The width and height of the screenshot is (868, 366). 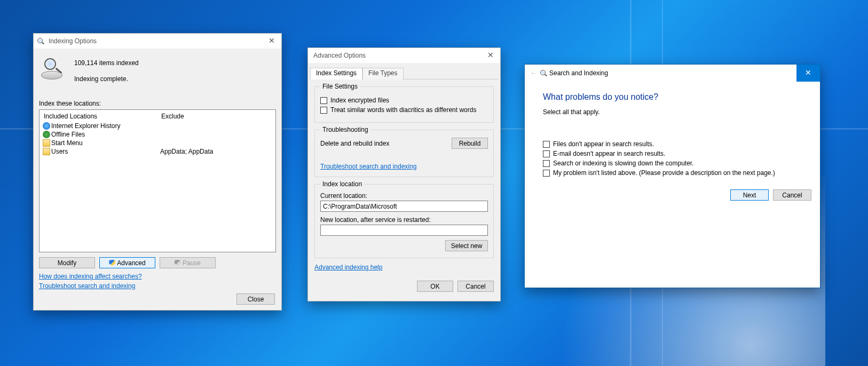 I want to click on troubleshooting-group: Troubleshooting Delete and rebuild index…, so click(x=404, y=152).